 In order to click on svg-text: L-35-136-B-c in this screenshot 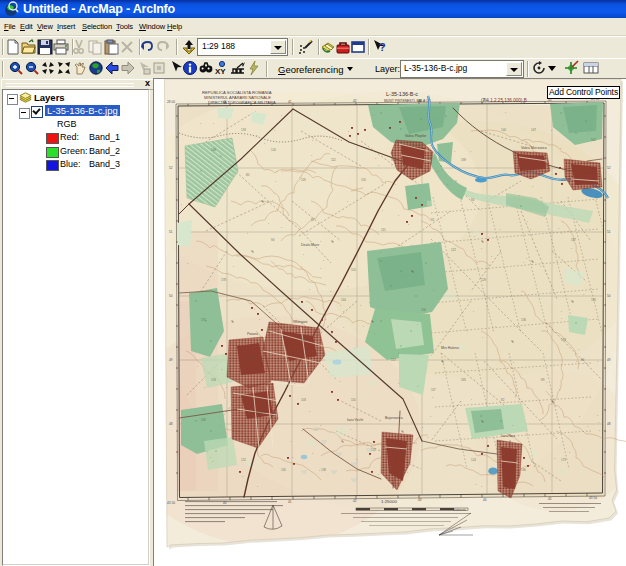, I will do `click(402, 94)`.